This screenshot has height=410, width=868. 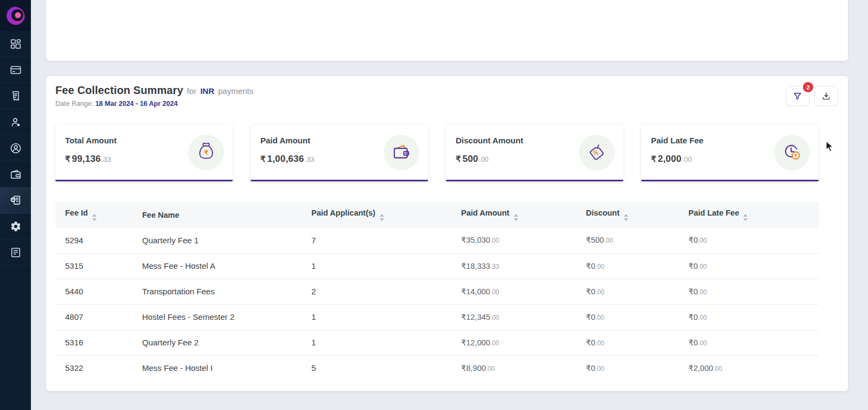 What do you see at coordinates (16, 200) in the screenshot?
I see `fee-collection-icon` at bounding box center [16, 200].